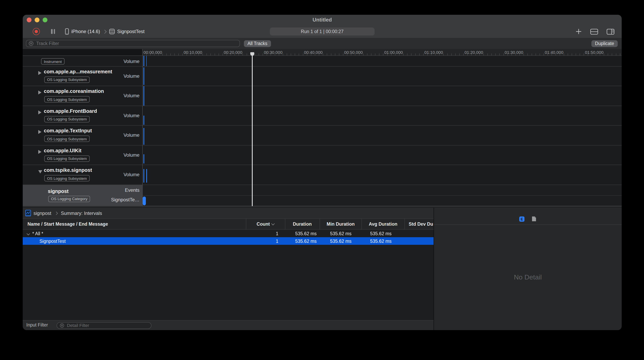 This screenshot has height=360, width=644. Describe the element at coordinates (322, 61) in the screenshot. I see `track-row: Instrument Volume` at that location.